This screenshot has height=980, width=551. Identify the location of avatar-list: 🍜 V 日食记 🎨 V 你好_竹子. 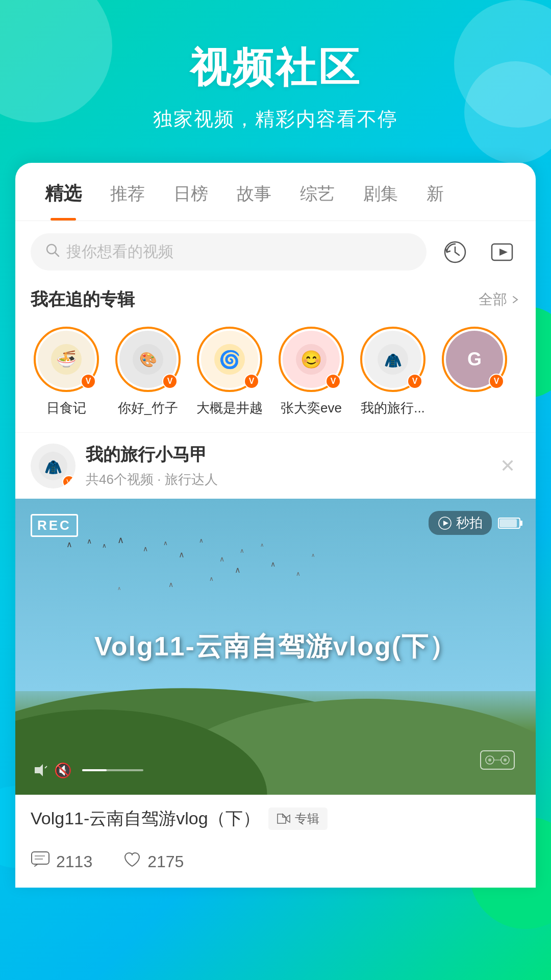
(276, 377).